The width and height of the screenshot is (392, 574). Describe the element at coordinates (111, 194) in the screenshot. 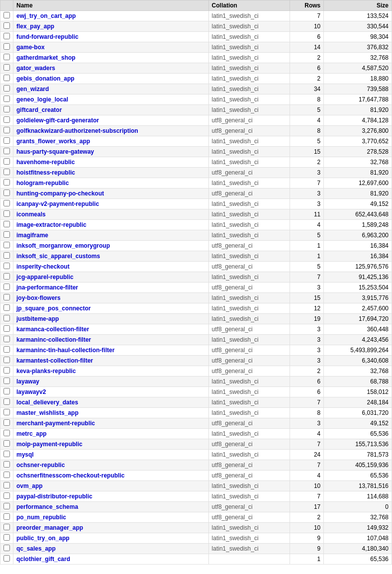

I see `row-db-name: hunting-company-po-checkout` at that location.